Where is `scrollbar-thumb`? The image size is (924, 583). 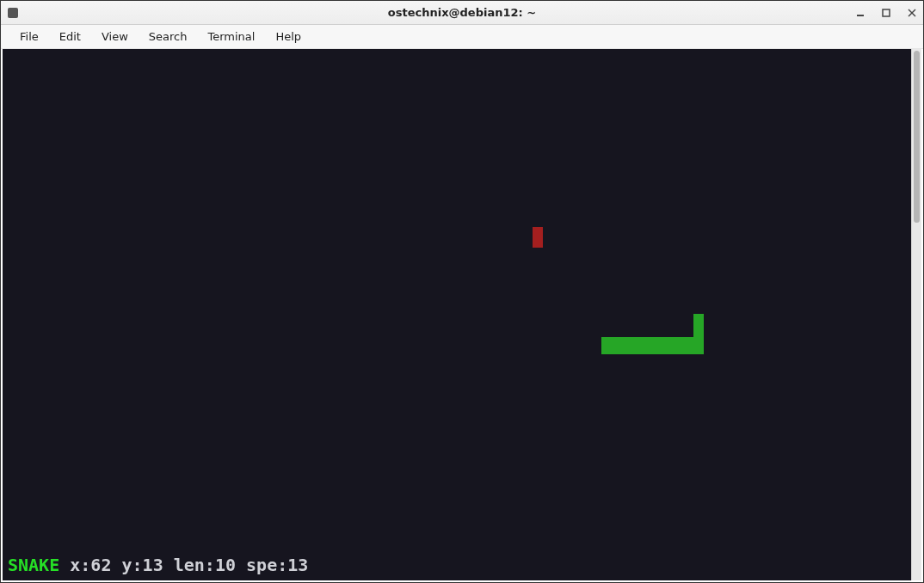 scrollbar-thumb is located at coordinates (917, 137).